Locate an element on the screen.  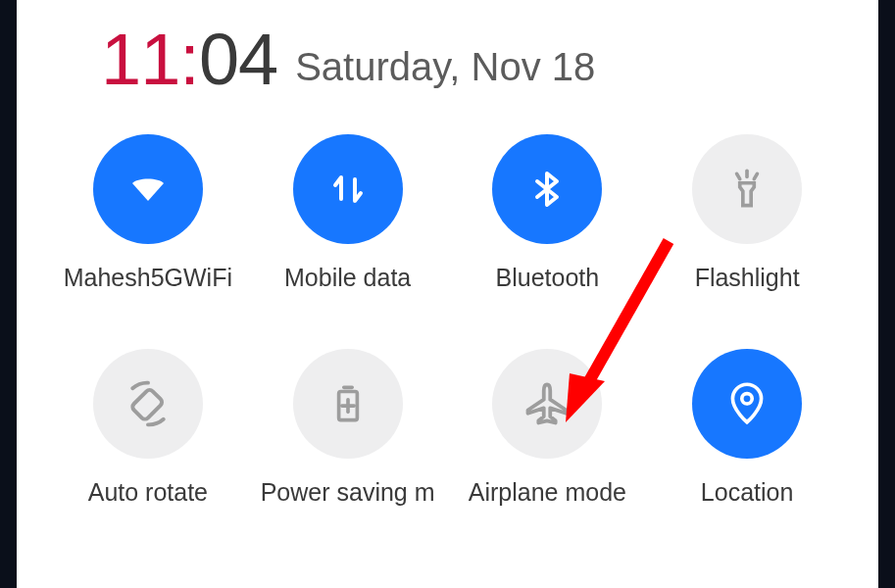
location-pin-icon is located at coordinates (747, 404).